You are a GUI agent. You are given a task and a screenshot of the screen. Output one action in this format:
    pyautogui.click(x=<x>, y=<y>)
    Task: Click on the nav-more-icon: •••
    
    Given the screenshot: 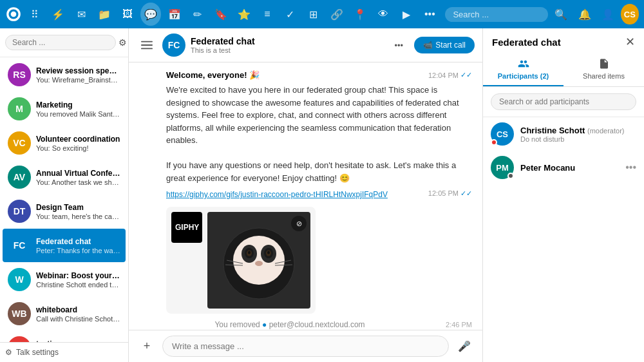 What is the action you would take?
    pyautogui.click(x=430, y=14)
    